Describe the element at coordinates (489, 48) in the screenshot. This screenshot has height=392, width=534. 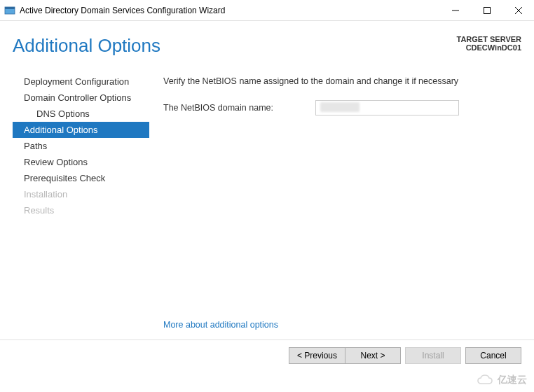
I see `target-server-value: CDECWinDC01` at that location.